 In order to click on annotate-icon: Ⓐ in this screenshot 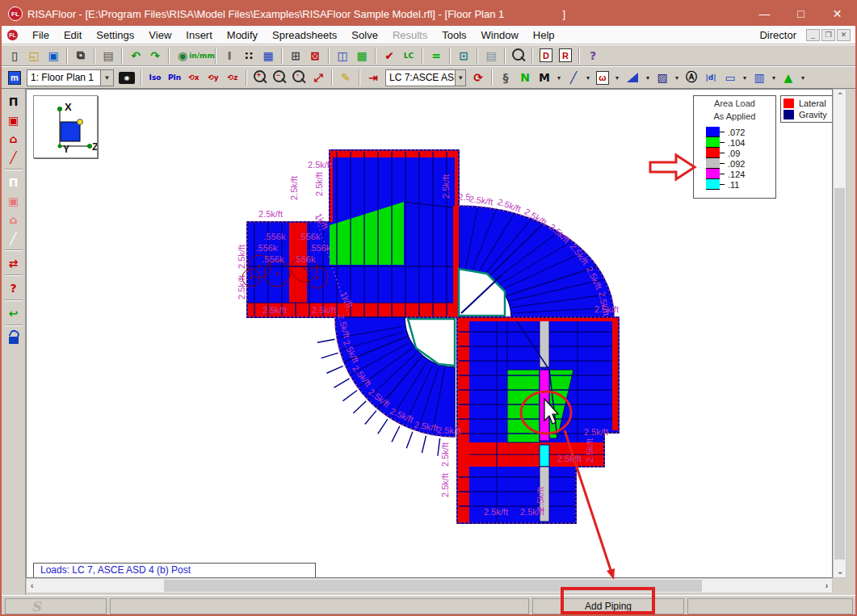, I will do `click(691, 78)`.